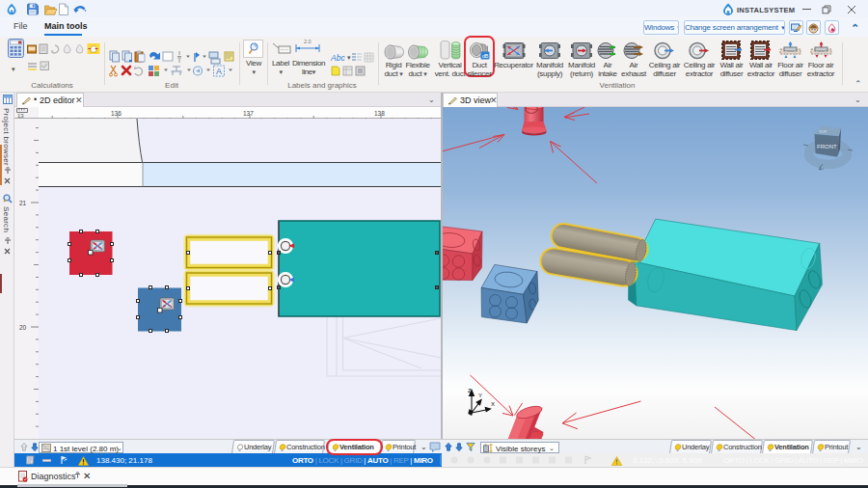 This screenshot has height=488, width=868. Describe the element at coordinates (116, 114) in the screenshot. I see `svg-text: 136` at that location.